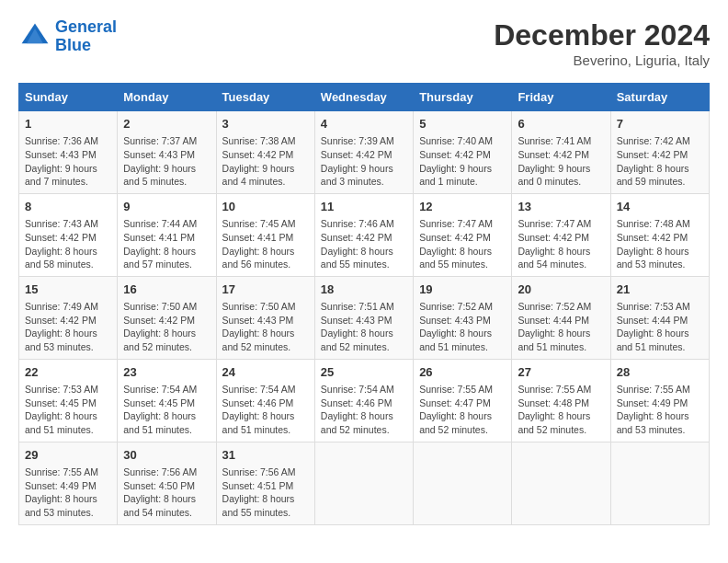 The width and height of the screenshot is (728, 563). What do you see at coordinates (660, 400) in the screenshot?
I see `calendar-cell: 28Sunrise: 7:55 AM Sunset: 4:49 PM Dayli…` at bounding box center [660, 400].